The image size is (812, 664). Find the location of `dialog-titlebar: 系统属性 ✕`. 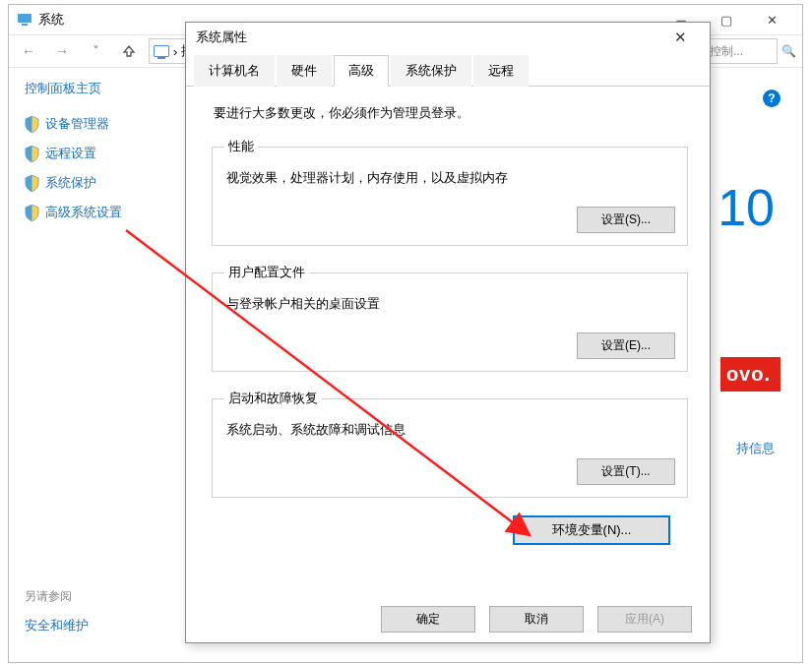

dialog-titlebar: 系统属性 ✕ is located at coordinates (448, 37).